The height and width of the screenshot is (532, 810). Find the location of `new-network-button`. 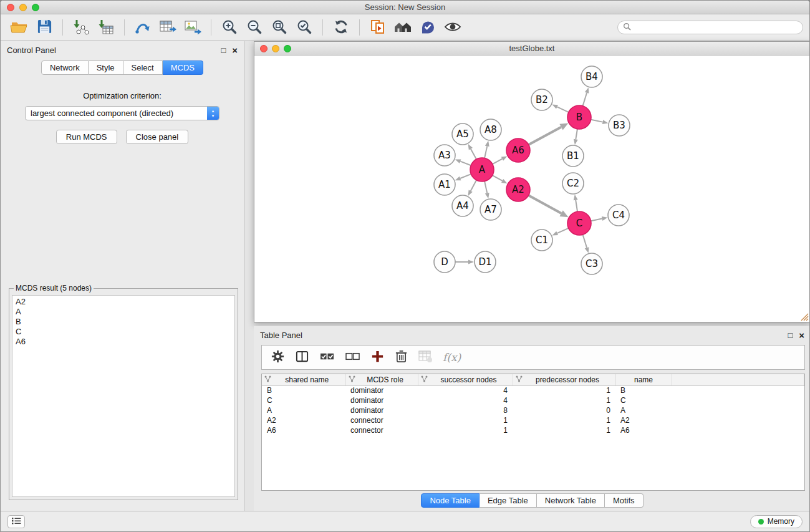

new-network-button is located at coordinates (143, 27).